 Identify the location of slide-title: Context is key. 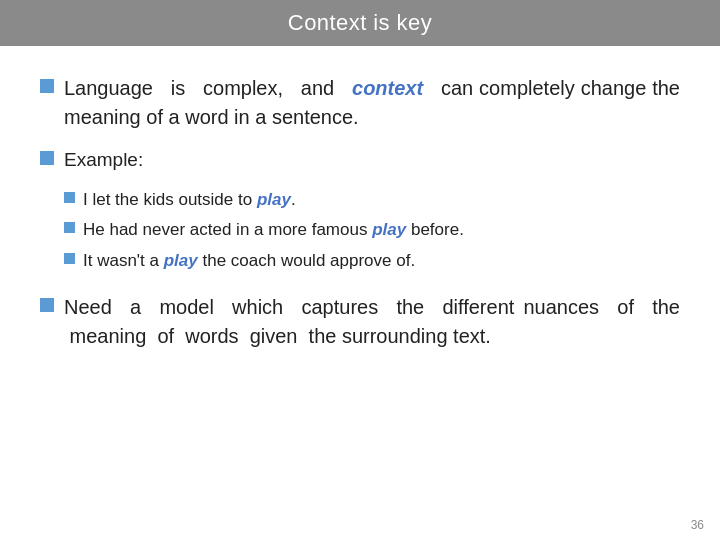
(360, 23).